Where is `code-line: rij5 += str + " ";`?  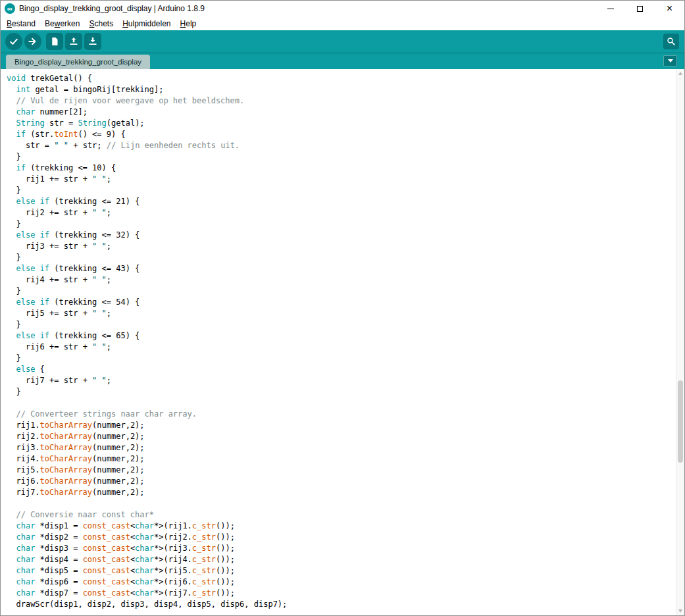 code-line: rij5 += str + " "; is located at coordinates (340, 313).